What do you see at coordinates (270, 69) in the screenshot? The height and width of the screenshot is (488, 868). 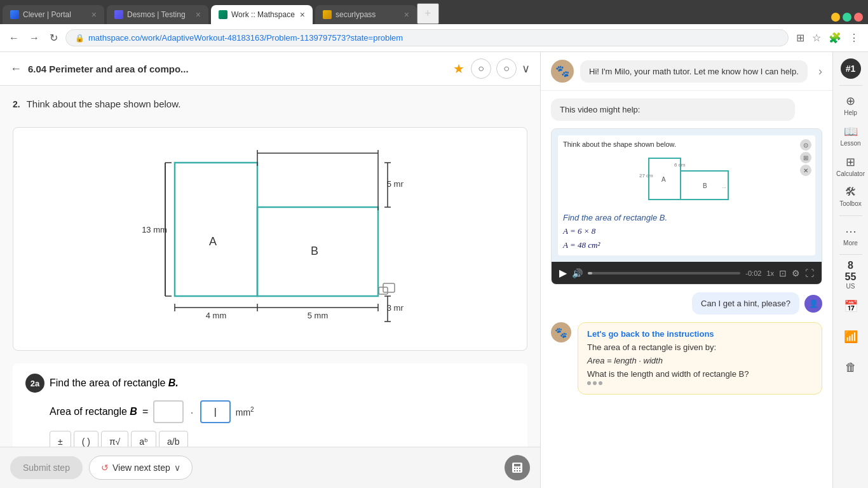 I see `content-header: ← 6.04 Perimeter and area of compo... ★ …` at bounding box center [270, 69].